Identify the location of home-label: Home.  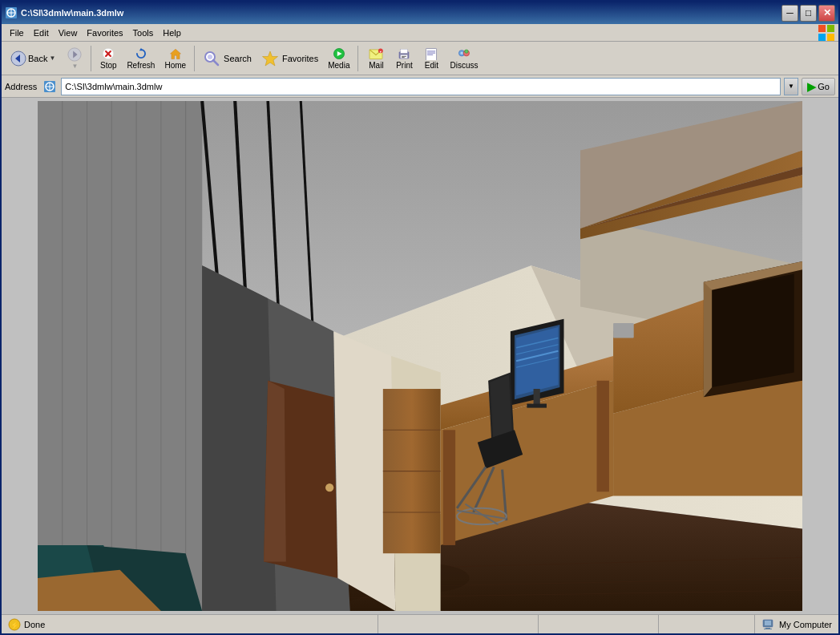
(175, 66).